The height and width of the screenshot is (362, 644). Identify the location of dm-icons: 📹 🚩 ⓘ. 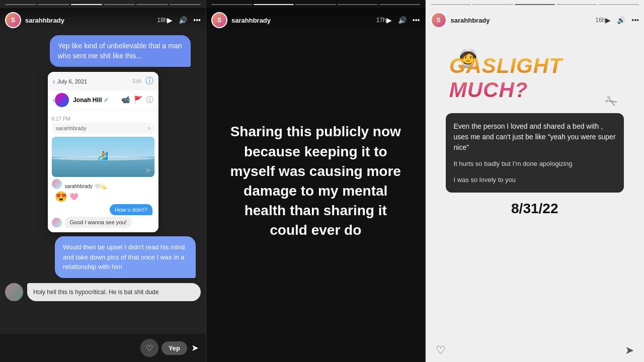
(137, 100).